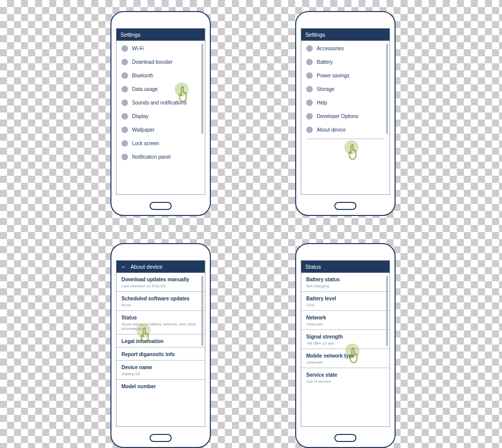 This screenshot has width=502, height=448. I want to click on header-title: About device, so click(147, 267).